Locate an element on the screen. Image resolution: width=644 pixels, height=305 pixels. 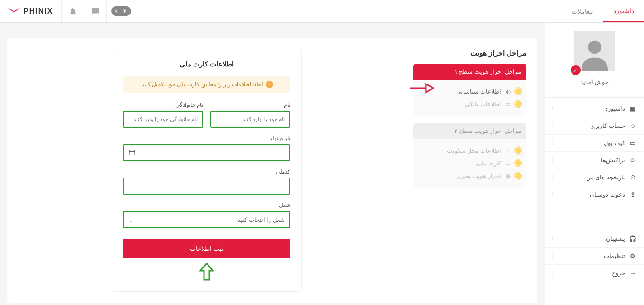
welcome-text: خوش آمدید is located at coordinates (595, 82).